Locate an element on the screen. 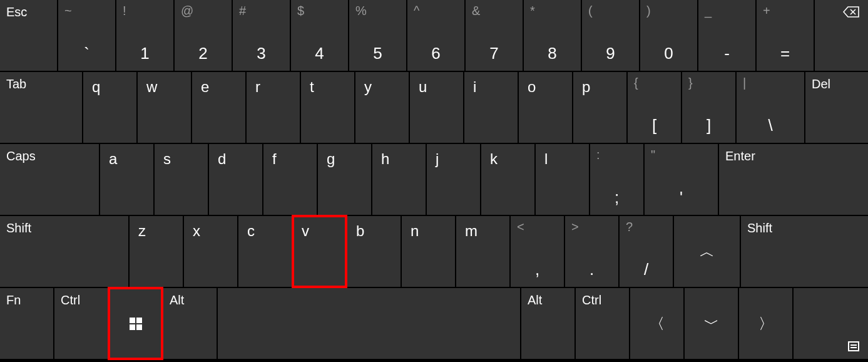 This screenshot has height=362, width=868. key-p: p is located at coordinates (600, 108).